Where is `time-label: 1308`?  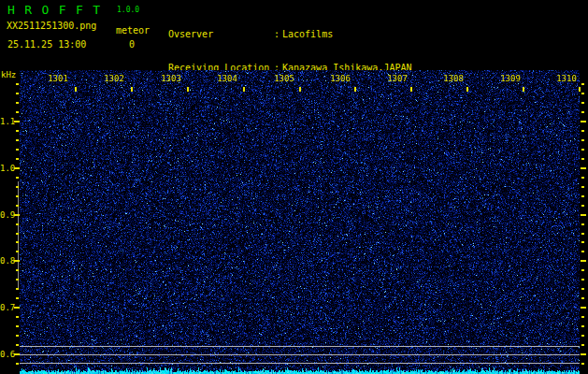
time-label: 1308 is located at coordinates (453, 79).